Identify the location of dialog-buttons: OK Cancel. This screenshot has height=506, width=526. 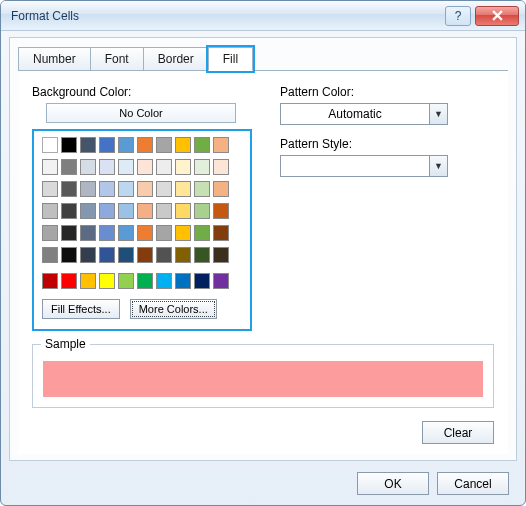
(433, 484).